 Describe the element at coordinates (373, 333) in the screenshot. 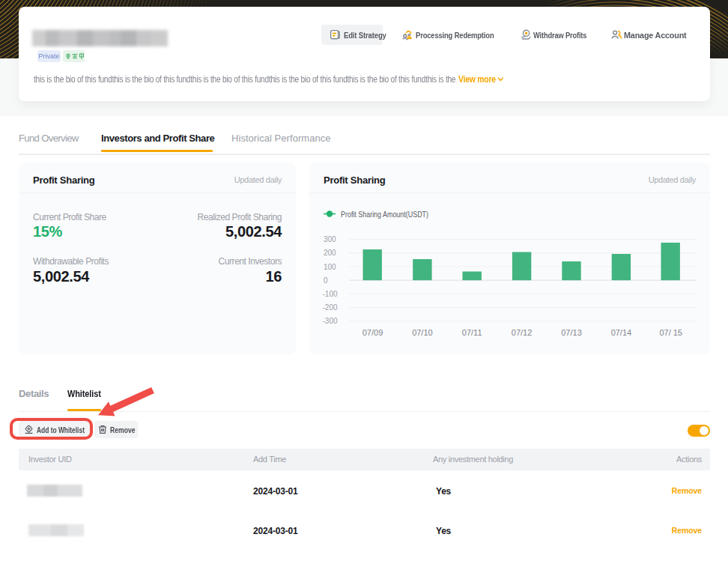

I see `svg-text: 07/09` at that location.